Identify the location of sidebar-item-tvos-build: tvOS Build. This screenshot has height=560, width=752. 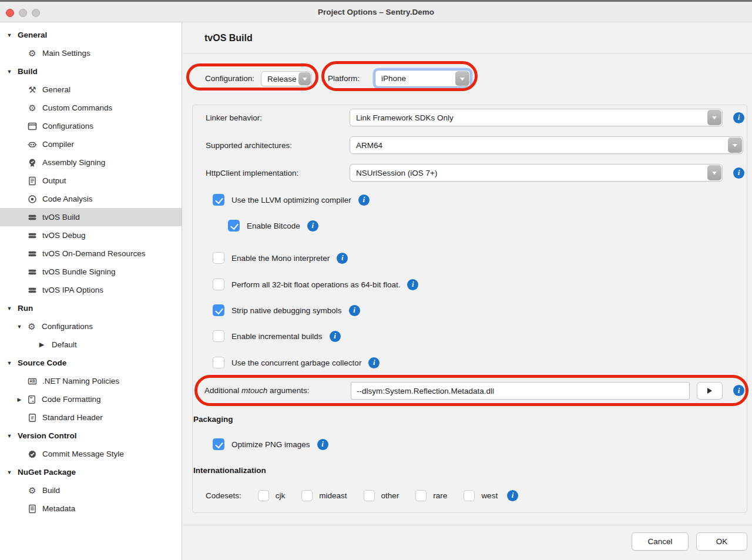
(90, 217).